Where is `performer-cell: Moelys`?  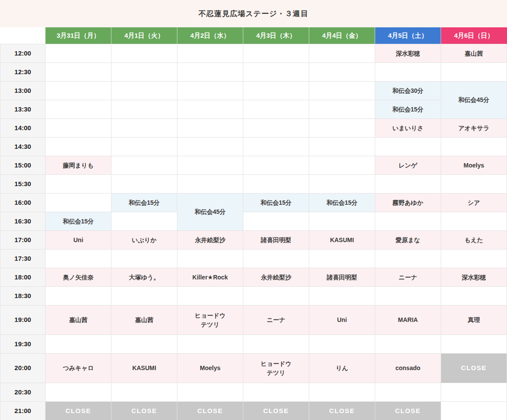
performer-cell: Moelys is located at coordinates (474, 166).